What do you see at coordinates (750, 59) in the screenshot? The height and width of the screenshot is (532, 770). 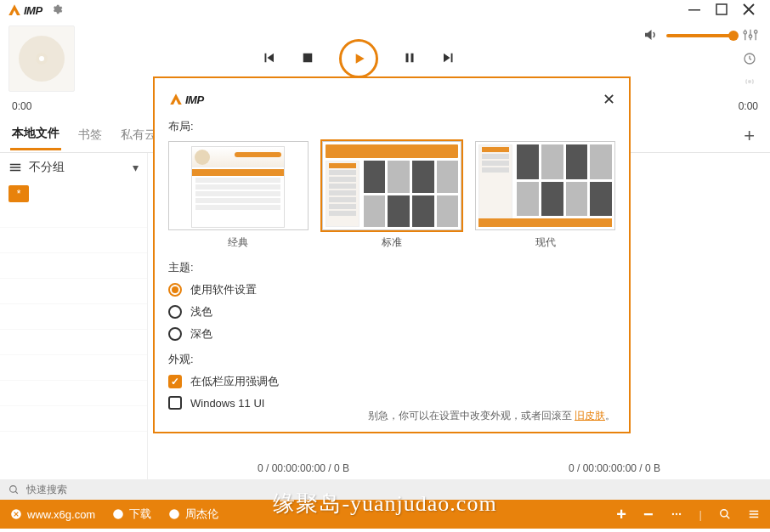 I see `clock-icon` at bounding box center [750, 59].